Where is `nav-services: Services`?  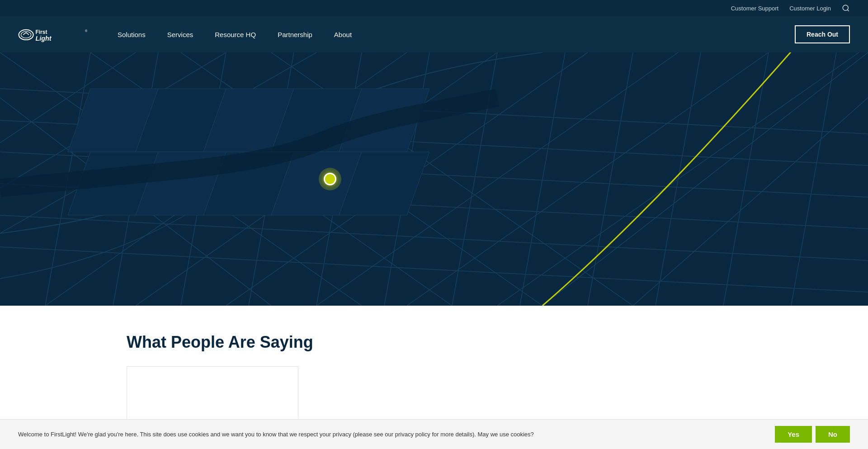
nav-services: Services is located at coordinates (180, 34).